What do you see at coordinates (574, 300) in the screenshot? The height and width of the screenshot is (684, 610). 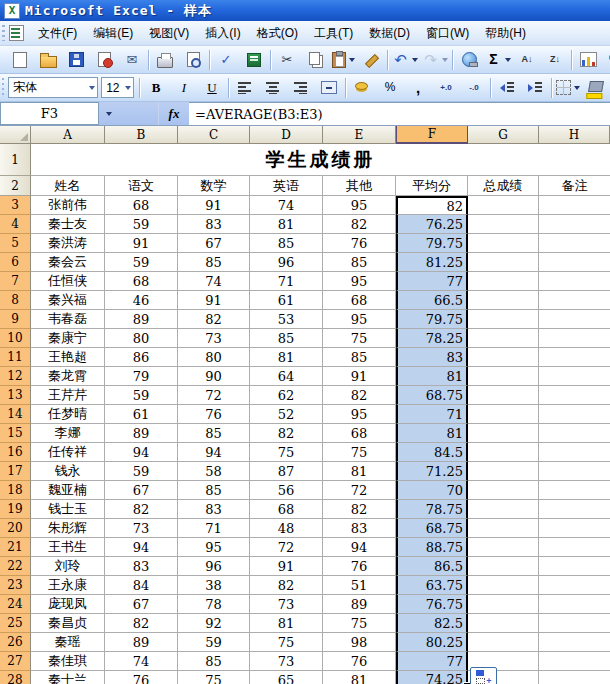 I see `cell-H8` at bounding box center [574, 300].